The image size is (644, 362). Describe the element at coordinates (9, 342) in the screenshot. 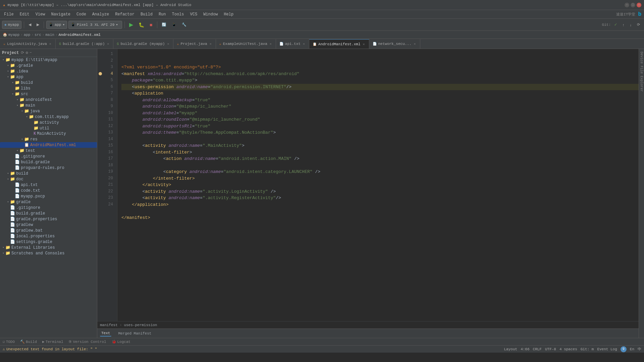

I see `todo-tab: ☑TODO` at that location.